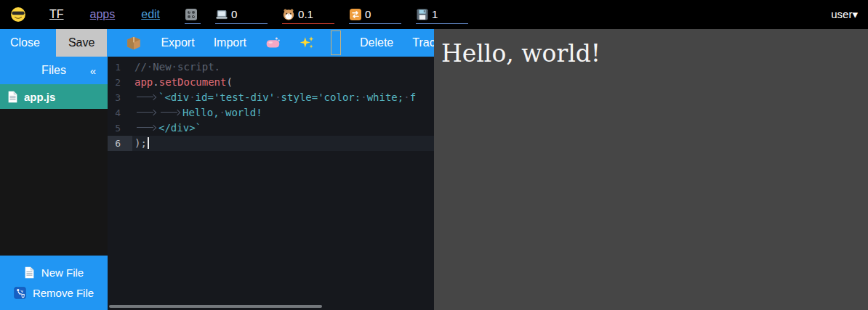  What do you see at coordinates (148, 143) in the screenshot?
I see `text-cursor` at bounding box center [148, 143].